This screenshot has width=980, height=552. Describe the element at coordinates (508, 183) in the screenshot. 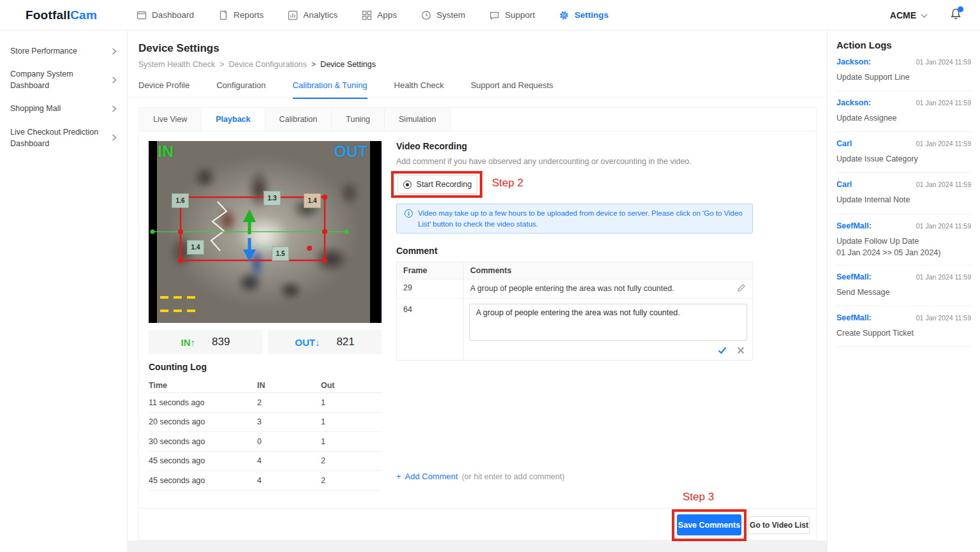

I see `step2-annotation: Step 2` at that location.